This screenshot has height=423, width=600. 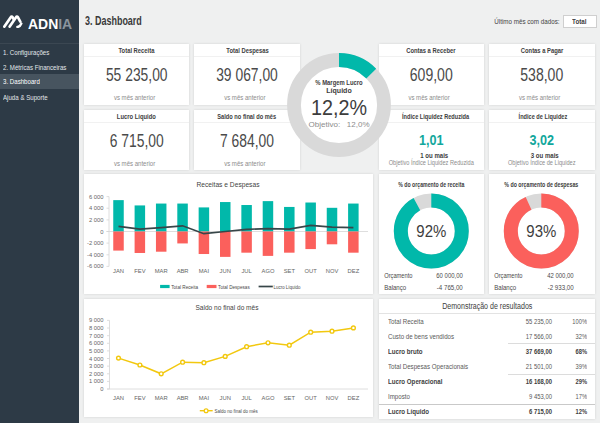 What do you see at coordinates (95, 266) in the screenshot?
I see `svg-text: -6 000` at bounding box center [95, 266].